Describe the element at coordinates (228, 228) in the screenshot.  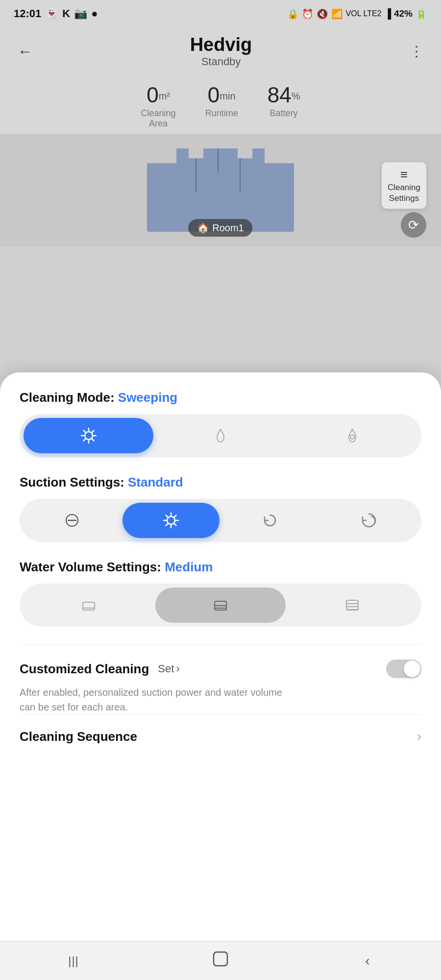
I see `room-name: Room1` at that location.